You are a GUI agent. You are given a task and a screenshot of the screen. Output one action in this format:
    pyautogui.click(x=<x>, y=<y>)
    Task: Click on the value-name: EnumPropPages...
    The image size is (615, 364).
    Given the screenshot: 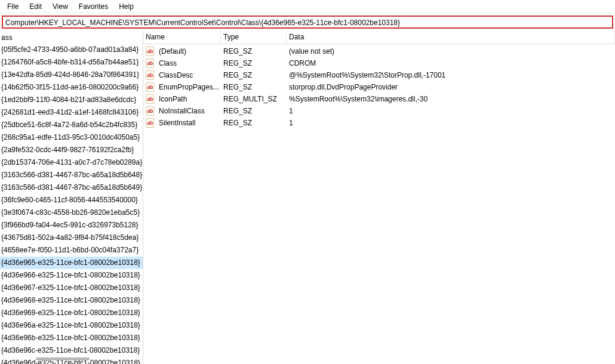 What is the action you would take?
    pyautogui.click(x=189, y=87)
    